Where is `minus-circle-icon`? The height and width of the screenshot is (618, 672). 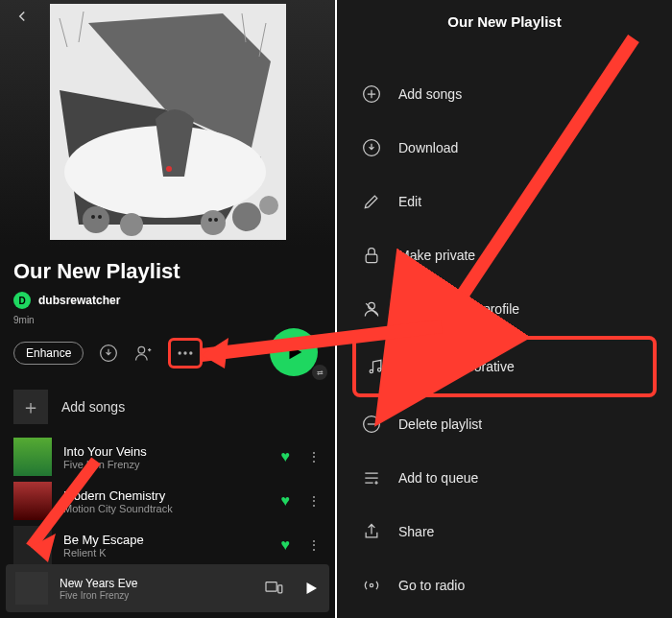
minus-circle-icon is located at coordinates (372, 424).